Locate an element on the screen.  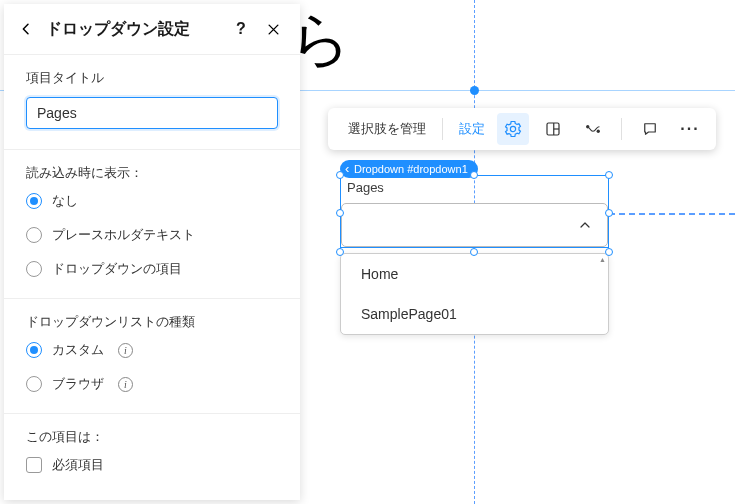
animation-button is located at coordinates (593, 129).